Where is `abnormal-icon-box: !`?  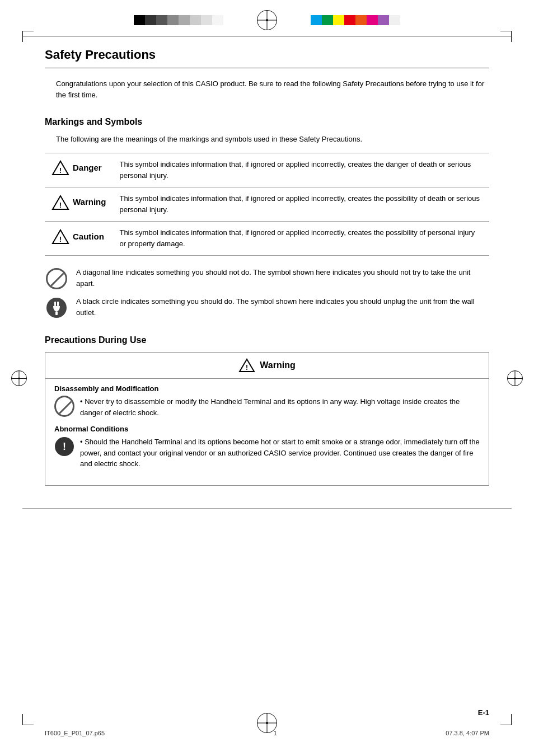 abnormal-icon-box: ! is located at coordinates (64, 447).